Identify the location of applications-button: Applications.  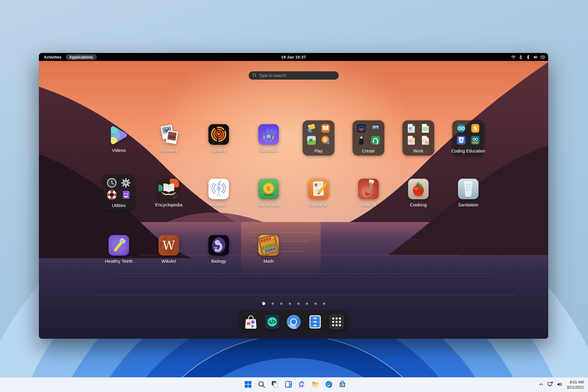
(81, 57).